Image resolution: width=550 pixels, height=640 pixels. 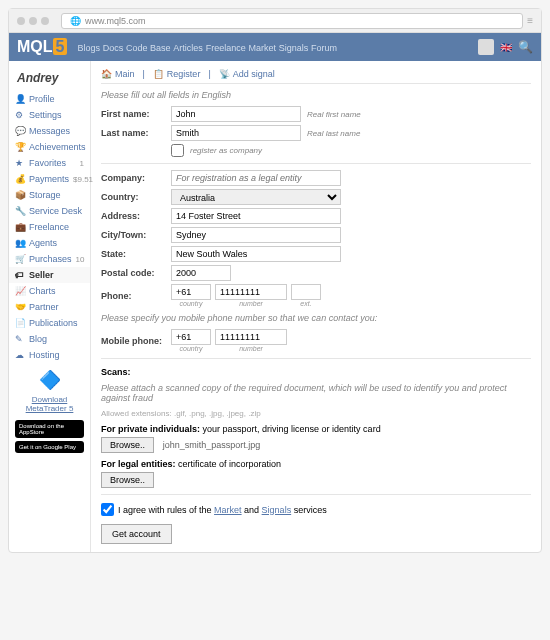 What do you see at coordinates (20, 147) in the screenshot?
I see `achievements-icon: 🏆` at bounding box center [20, 147].